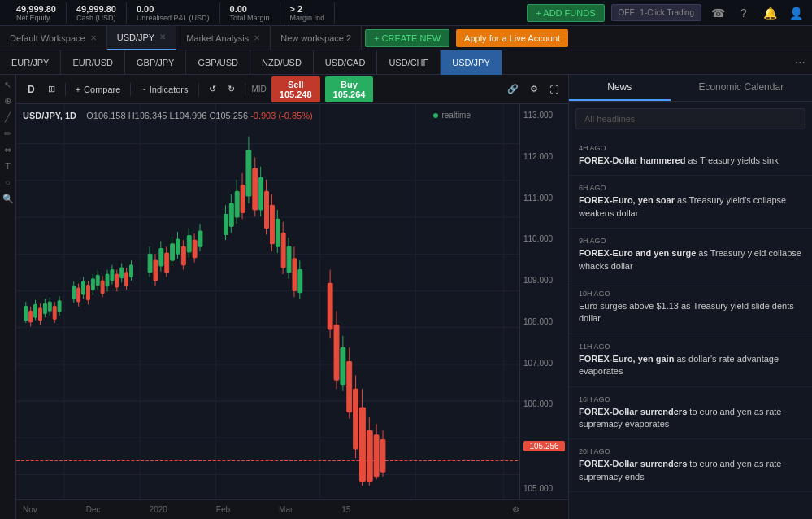 The image size is (812, 519). What do you see at coordinates (691, 465) in the screenshot?
I see `news-item-6: 20H AGO FOREX-Dollar surrenders to euro …` at bounding box center [691, 465].